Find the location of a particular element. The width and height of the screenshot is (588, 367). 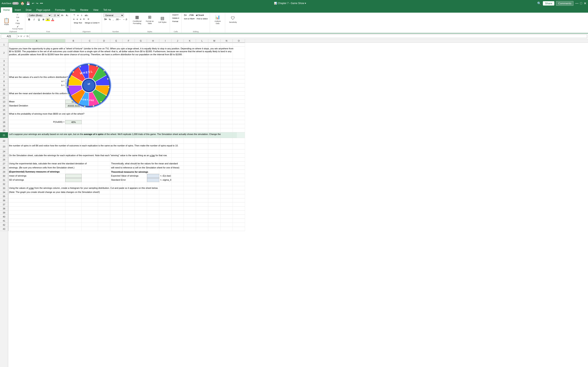

cut-button: ✂Cut is located at coordinates (17, 16).